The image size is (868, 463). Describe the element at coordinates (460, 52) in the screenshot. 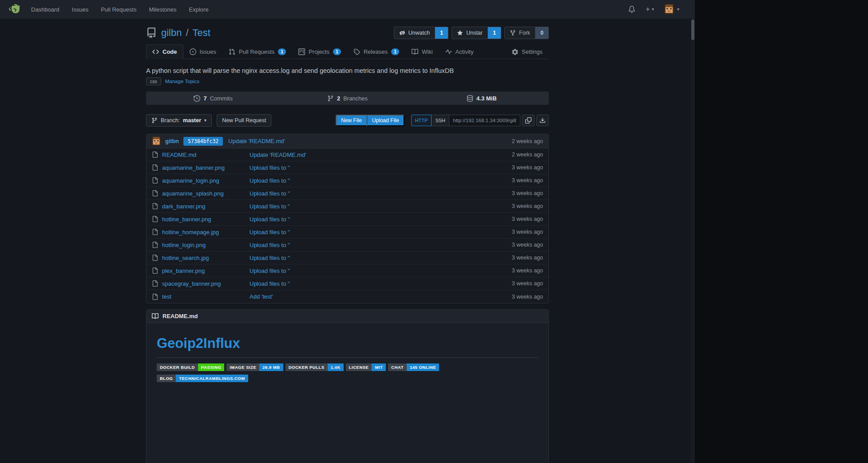

I see `tab-activity: Activity` at that location.